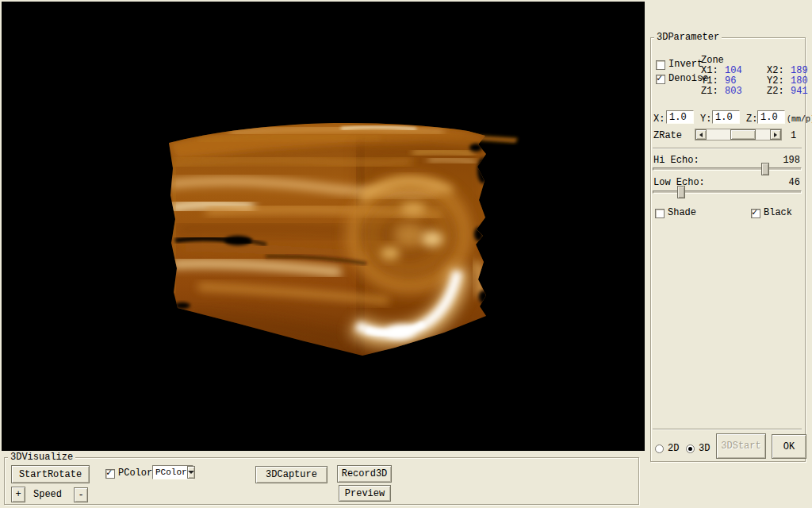 This screenshot has width=812, height=508. What do you see at coordinates (771, 117) in the screenshot?
I see `scale-z-input` at bounding box center [771, 117].